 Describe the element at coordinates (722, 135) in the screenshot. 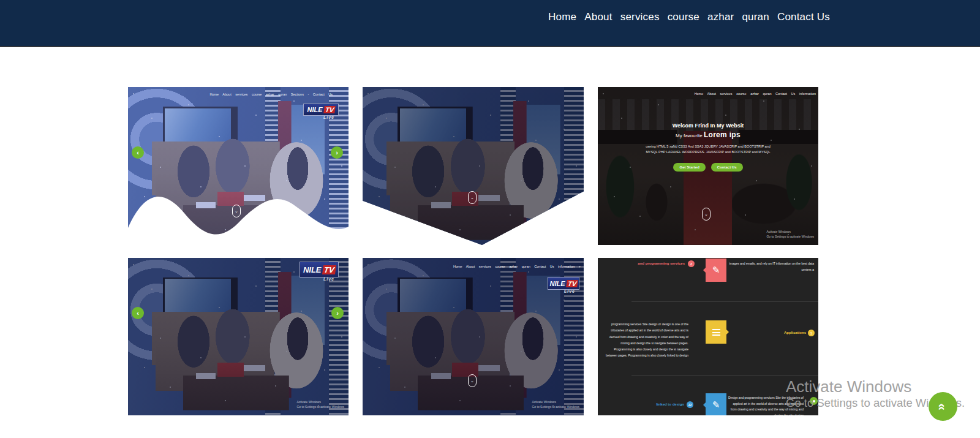

I see `hero-subheading-em: Lorem ips` at that location.